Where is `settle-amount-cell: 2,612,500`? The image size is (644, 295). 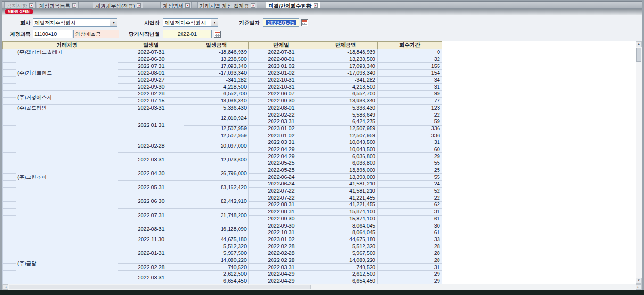
settle-amount-cell: 2,612,500 is located at coordinates (346, 275).